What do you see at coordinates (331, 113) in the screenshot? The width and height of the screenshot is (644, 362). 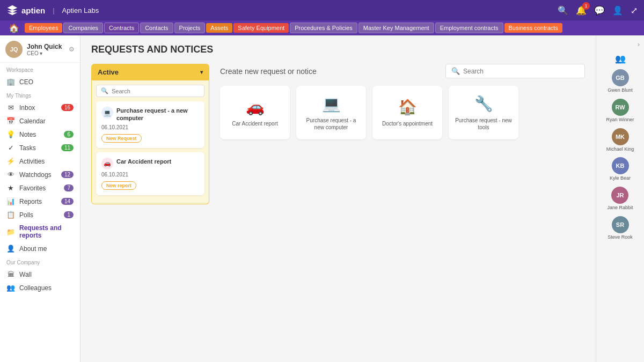 I see `template-purchase-computer: 💻 Purchase request - a new computer` at bounding box center [331, 113].